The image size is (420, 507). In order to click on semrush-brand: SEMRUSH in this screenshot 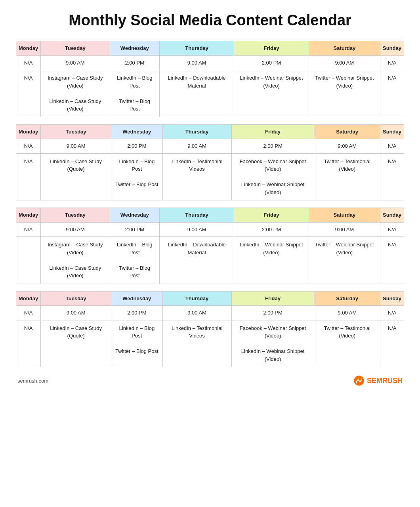, I will do `click(378, 381)`.